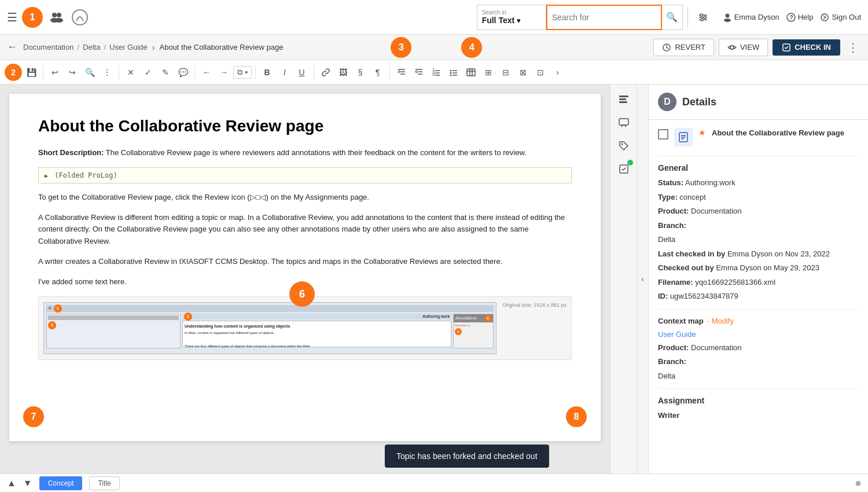 The height and width of the screenshot is (492, 868). Describe the element at coordinates (767, 267) in the screenshot. I see `details-checkedout-value: Emma Dyson on May 29, 2023` at that location.